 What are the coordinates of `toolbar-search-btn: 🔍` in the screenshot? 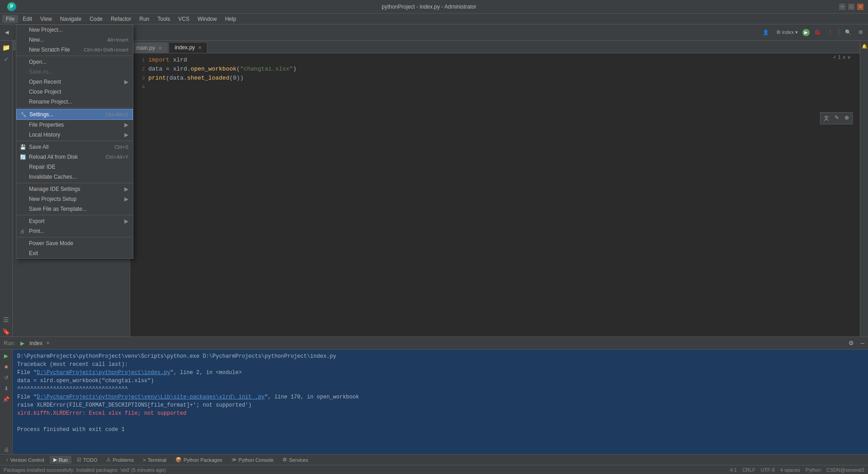 It's located at (848, 33).